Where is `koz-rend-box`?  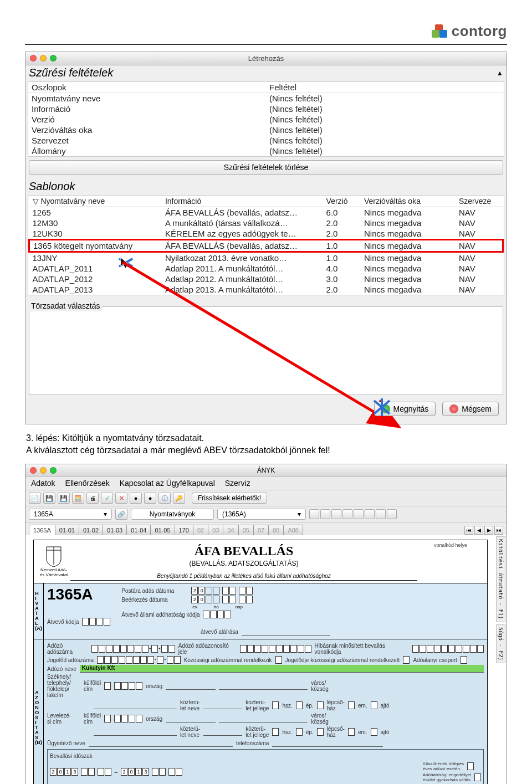 koz-rend-box is located at coordinates (279, 660).